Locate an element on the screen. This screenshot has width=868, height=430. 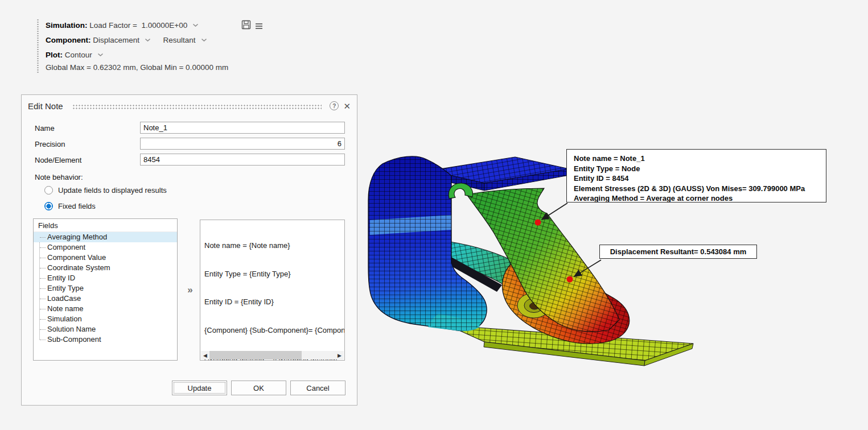
note2-marker-dot is located at coordinates (570, 280).